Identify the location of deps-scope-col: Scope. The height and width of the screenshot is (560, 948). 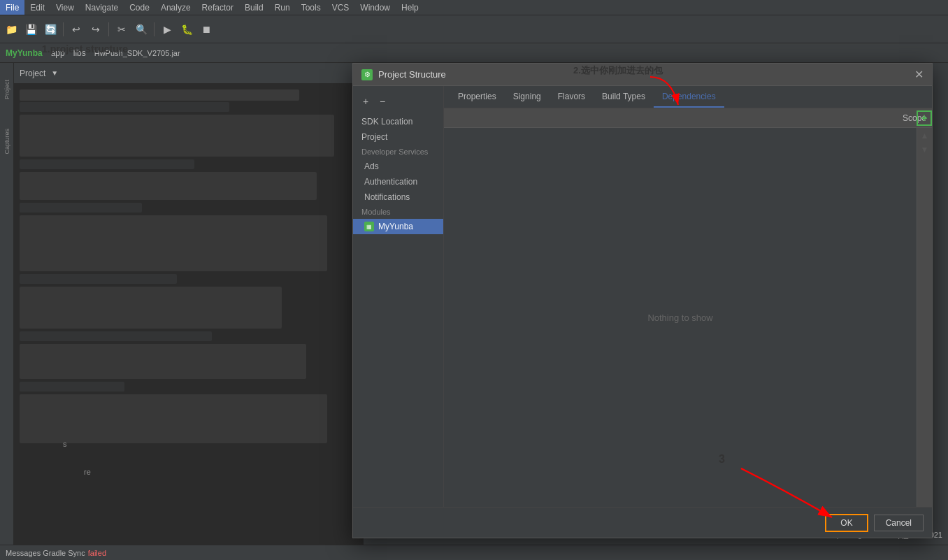
(891, 118).